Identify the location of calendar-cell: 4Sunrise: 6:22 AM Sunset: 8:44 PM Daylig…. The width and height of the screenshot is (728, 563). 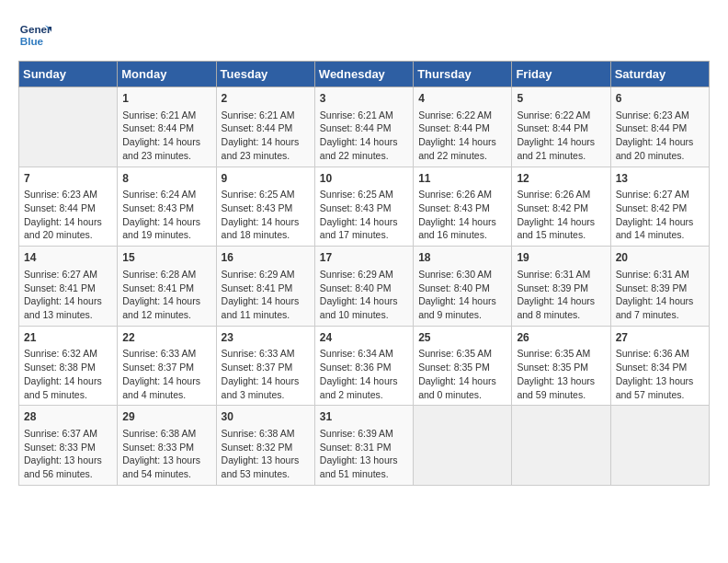
(463, 127).